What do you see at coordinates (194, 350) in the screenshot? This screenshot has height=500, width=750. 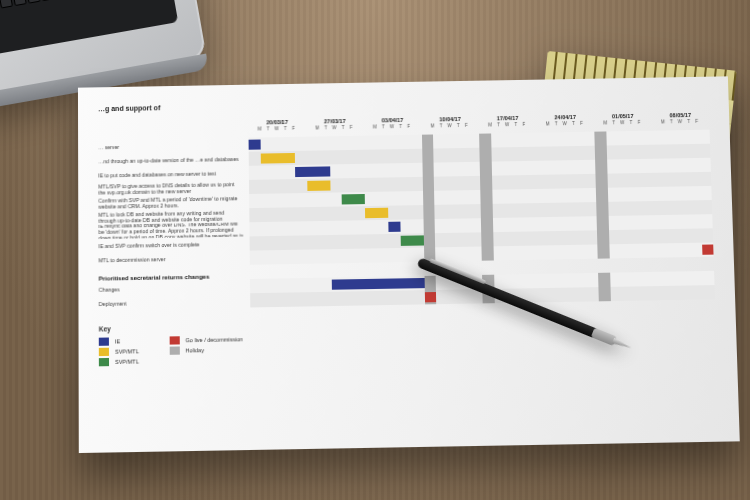 I see `legend-label: Holiday` at bounding box center [194, 350].